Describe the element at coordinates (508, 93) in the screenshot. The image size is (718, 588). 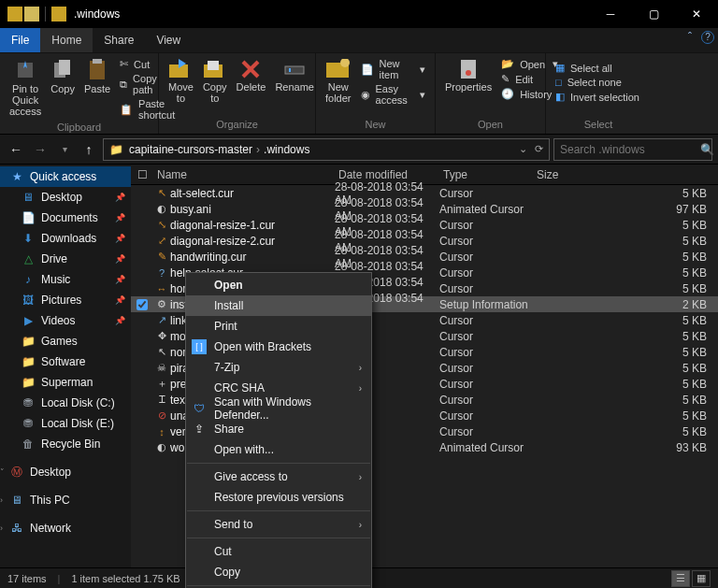
I see `history-icon: 🕘` at that location.